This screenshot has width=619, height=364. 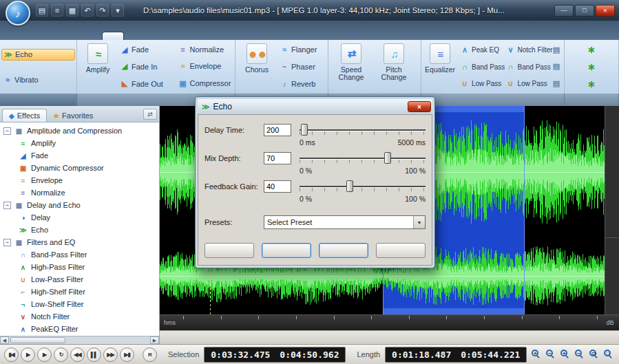 What do you see at coordinates (150, 114) in the screenshot?
I see `panel-arrows-icon: ⇄` at bounding box center [150, 114].